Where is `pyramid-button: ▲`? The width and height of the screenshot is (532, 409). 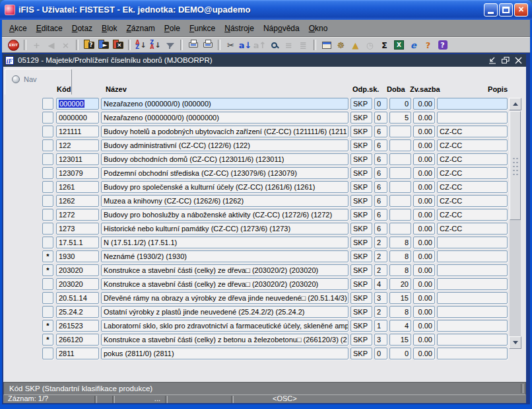 pyramid-button: ▲ is located at coordinates (355, 45).